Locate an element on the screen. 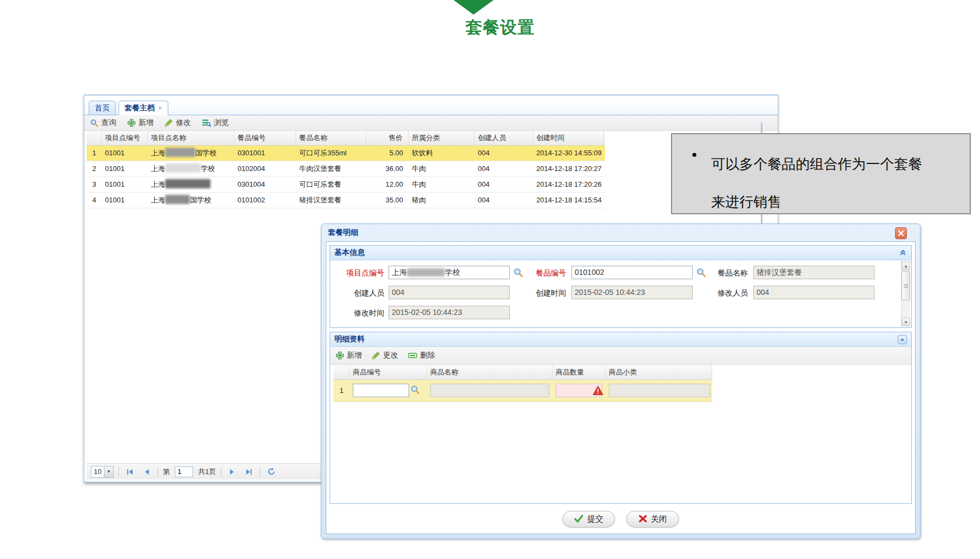 The width and height of the screenshot is (980, 559). close-button: 关闭 is located at coordinates (653, 519).